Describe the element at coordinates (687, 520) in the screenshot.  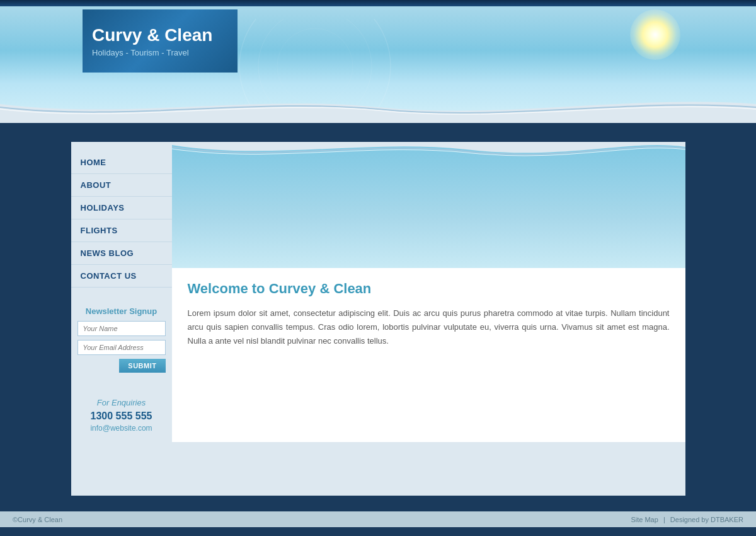
I see `footer-links: Site Map | Designed by DTBAKER` at that location.